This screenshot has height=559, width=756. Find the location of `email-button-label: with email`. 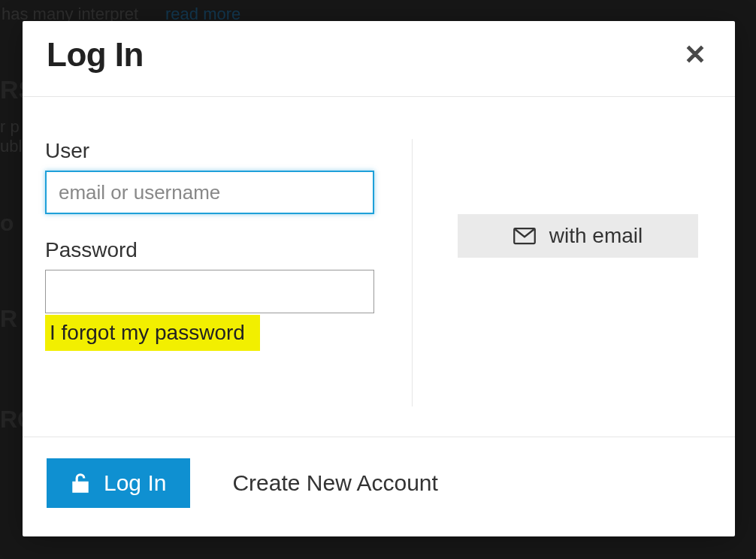

email-button-label: with email is located at coordinates (596, 236).